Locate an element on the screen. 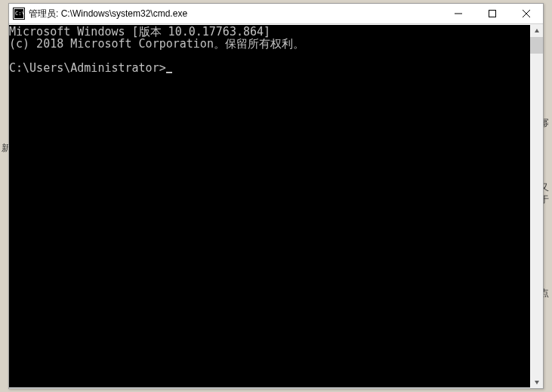  window-title: 管理员: C:\Windows\system32\cmd.exe is located at coordinates (235, 14).